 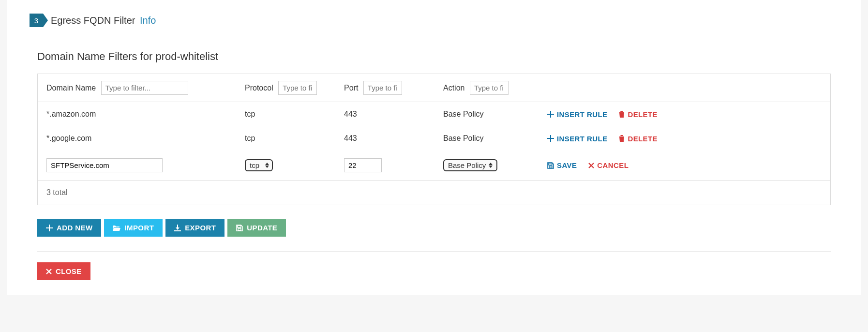 I want to click on table-row: *.google.com tcp 443 Base Policy INSERT …, so click(x=434, y=138).